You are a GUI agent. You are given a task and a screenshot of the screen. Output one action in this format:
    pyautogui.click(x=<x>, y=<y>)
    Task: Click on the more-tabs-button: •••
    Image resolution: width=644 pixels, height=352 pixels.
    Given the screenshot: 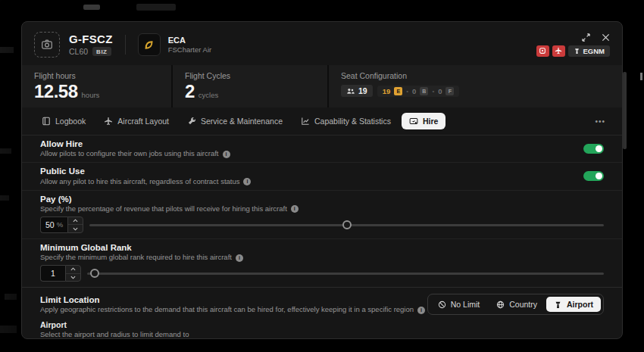 What is the action you would take?
    pyautogui.click(x=600, y=121)
    